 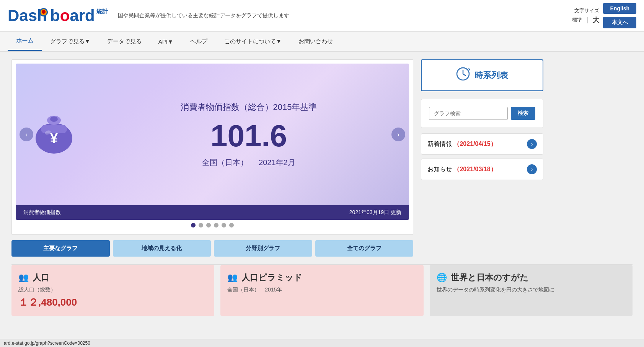 I want to click on nav-item-about: このサイトについて▼, so click(x=253, y=41).